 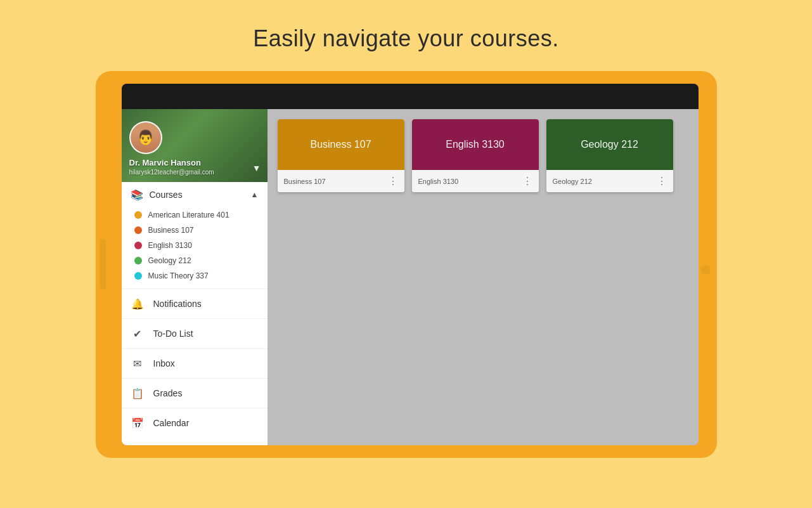 What do you see at coordinates (195, 247) in the screenshot?
I see `course-list: American Literature 401 Business 107 Eng…` at bounding box center [195, 247].